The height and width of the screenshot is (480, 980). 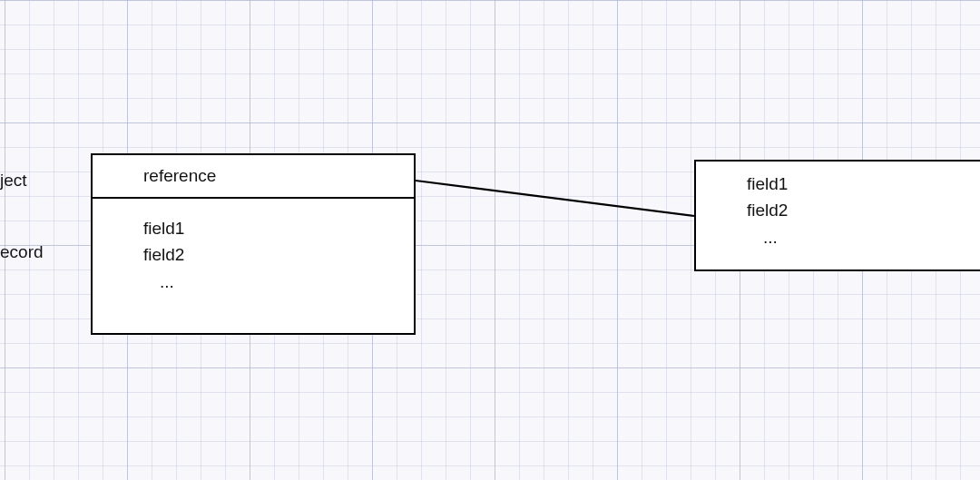 What do you see at coordinates (837, 216) in the screenshot?
I see `referenced-record-box: field1 field2 ...` at bounding box center [837, 216].